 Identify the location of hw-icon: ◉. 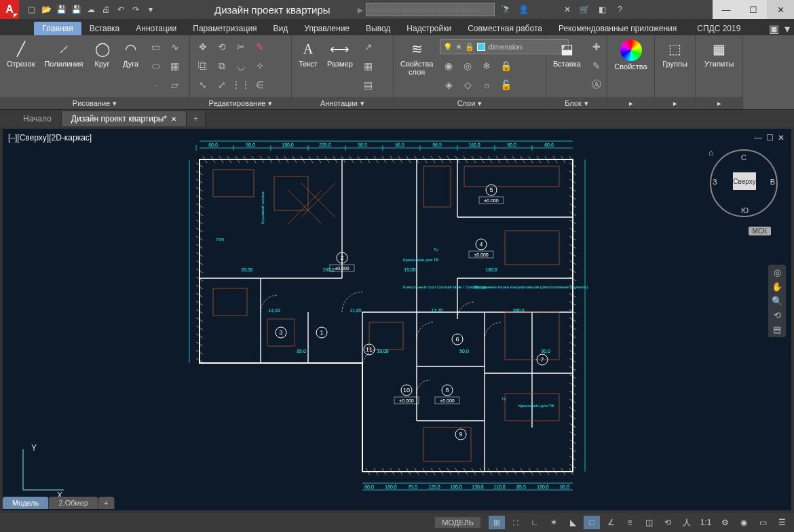
(744, 522).